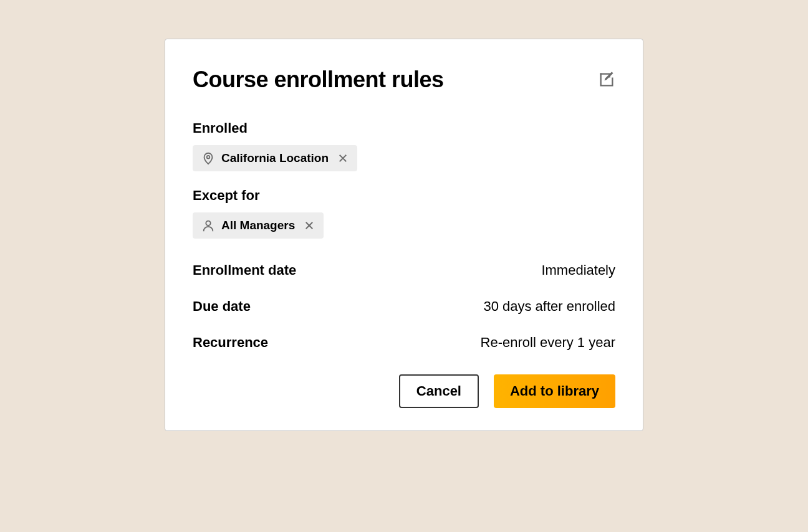  I want to click on card-header: Course enrollment rules, so click(404, 80).